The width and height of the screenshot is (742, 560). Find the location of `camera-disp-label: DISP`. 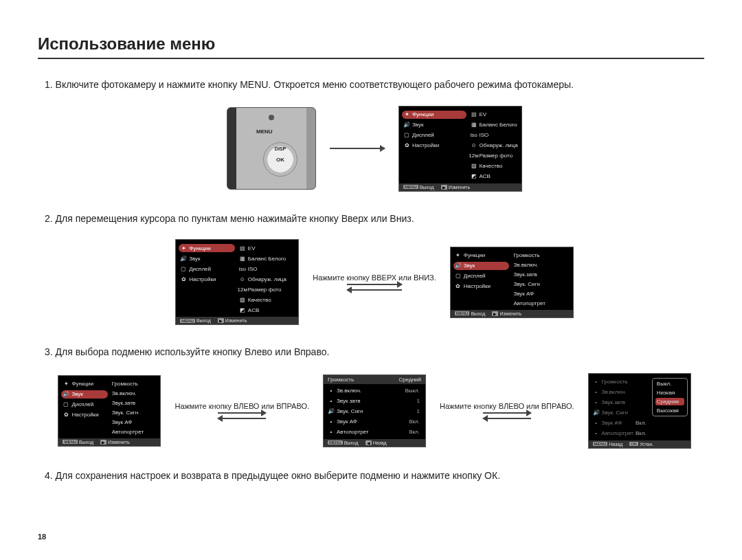

camera-disp-label: DISP is located at coordinates (280, 148).